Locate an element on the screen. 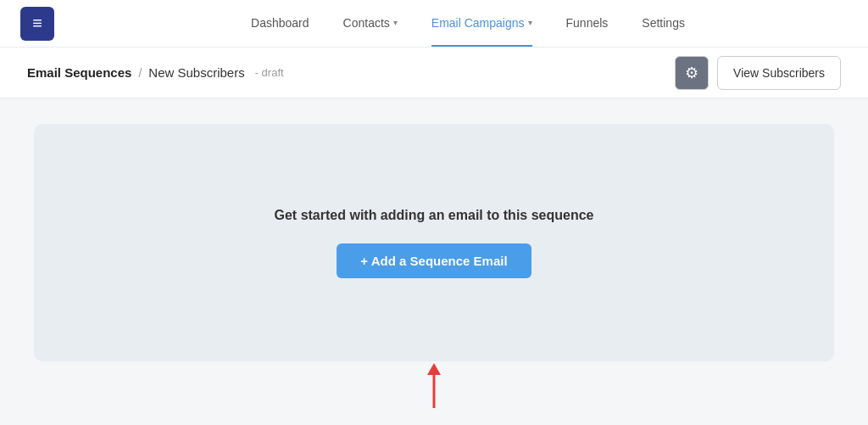 The height and width of the screenshot is (425, 868). breadcrumb-current: New Subscribers is located at coordinates (197, 73).